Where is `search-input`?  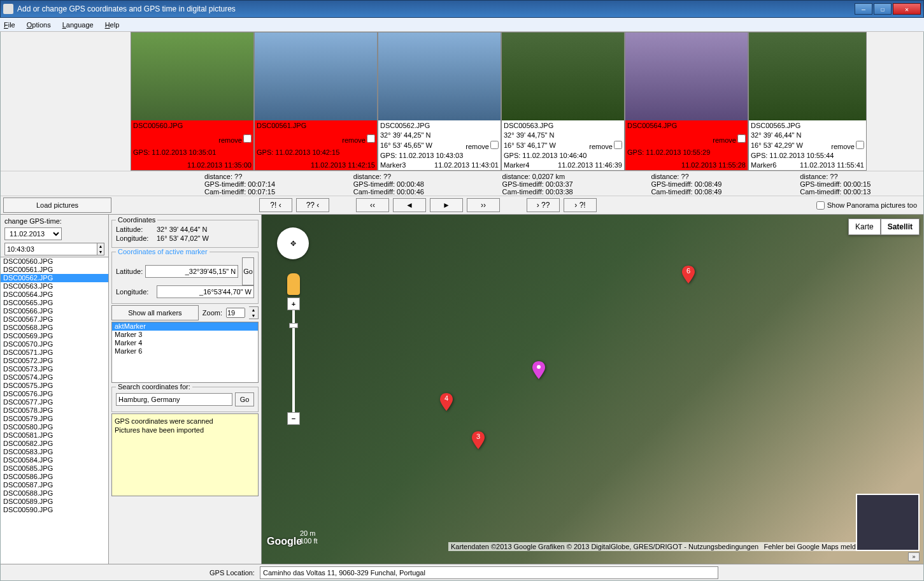 search-input is located at coordinates (174, 399).